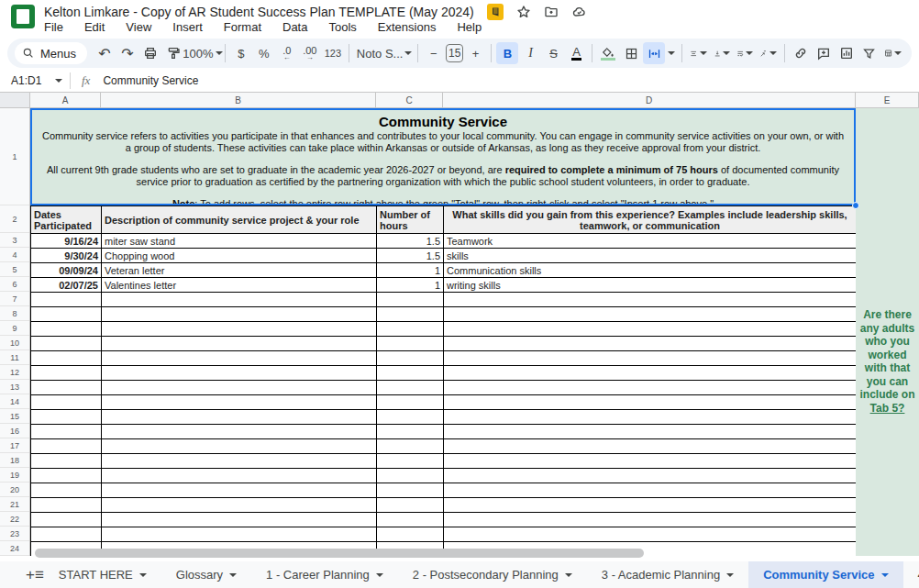 Image resolution: width=919 pixels, height=588 pixels. What do you see at coordinates (411, 300) in the screenshot?
I see `cell-C7` at bounding box center [411, 300].